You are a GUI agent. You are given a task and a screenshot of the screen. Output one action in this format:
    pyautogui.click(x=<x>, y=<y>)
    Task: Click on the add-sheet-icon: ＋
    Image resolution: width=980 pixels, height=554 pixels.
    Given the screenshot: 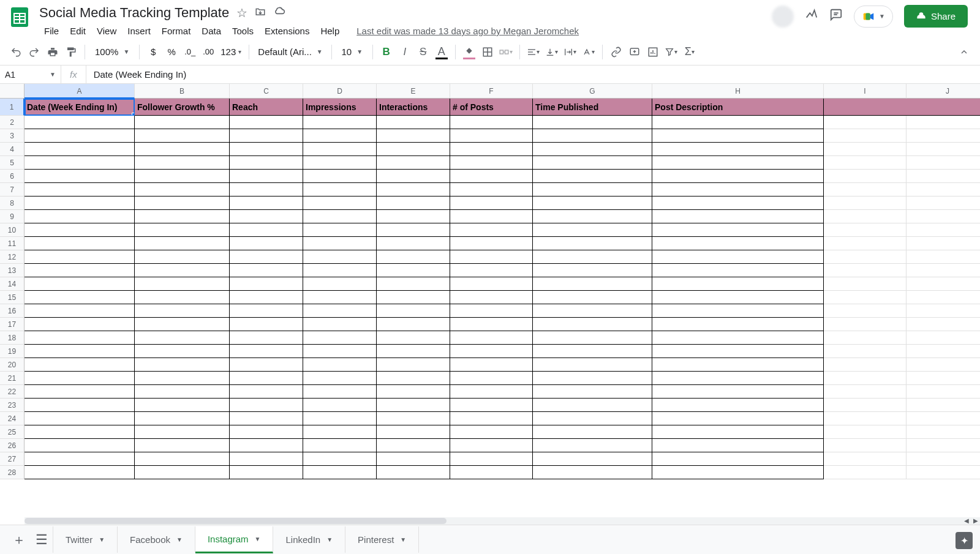 What is the action you would take?
    pyautogui.click(x=19, y=540)
    